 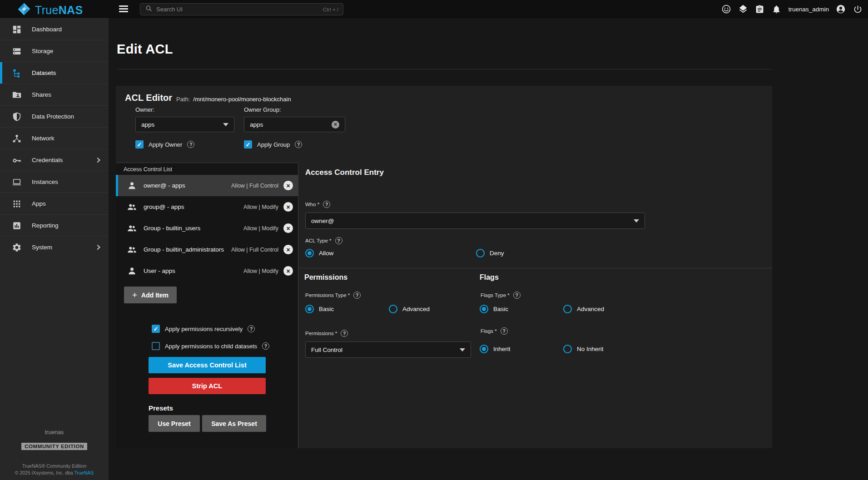 What do you see at coordinates (494, 309) in the screenshot?
I see `flags-type-basic-radio: Basic` at bounding box center [494, 309].